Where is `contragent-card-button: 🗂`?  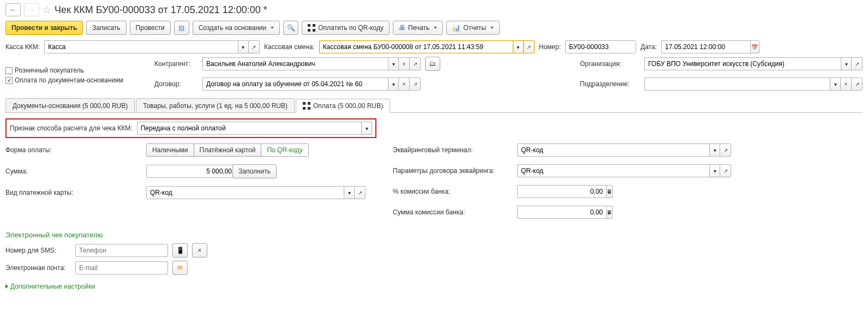 contragent-card-button: 🗂 is located at coordinates (433, 64).